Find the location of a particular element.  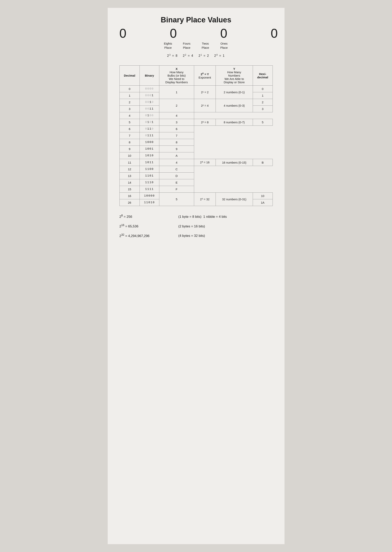

cell-hex: 1A is located at coordinates (263, 203).